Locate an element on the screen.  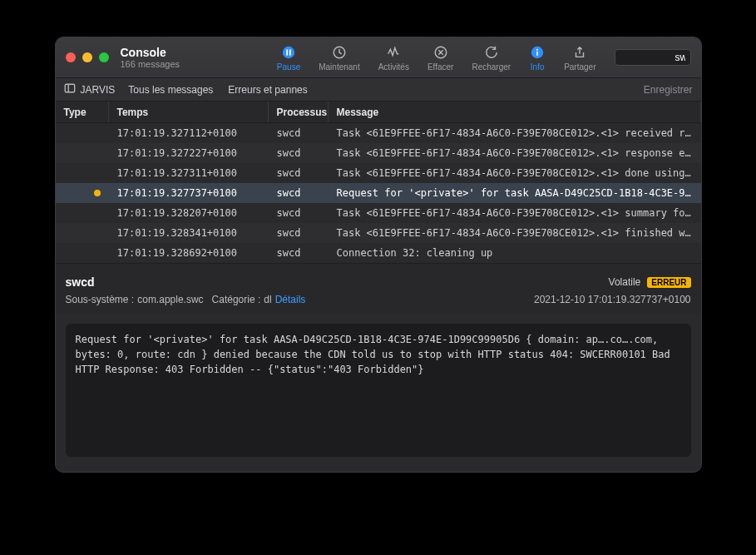
clear-icon is located at coordinates (441, 52).